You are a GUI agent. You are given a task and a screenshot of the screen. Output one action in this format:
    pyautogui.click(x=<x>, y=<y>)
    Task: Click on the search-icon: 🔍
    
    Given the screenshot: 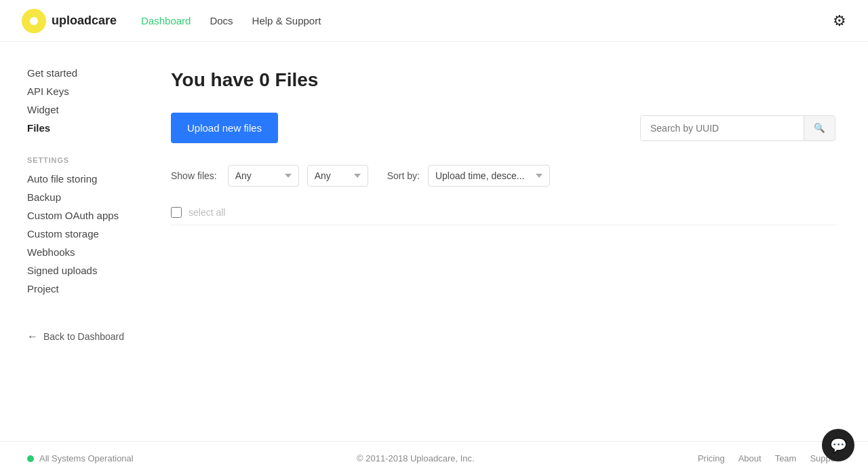 What is the action you would take?
    pyautogui.click(x=819, y=128)
    